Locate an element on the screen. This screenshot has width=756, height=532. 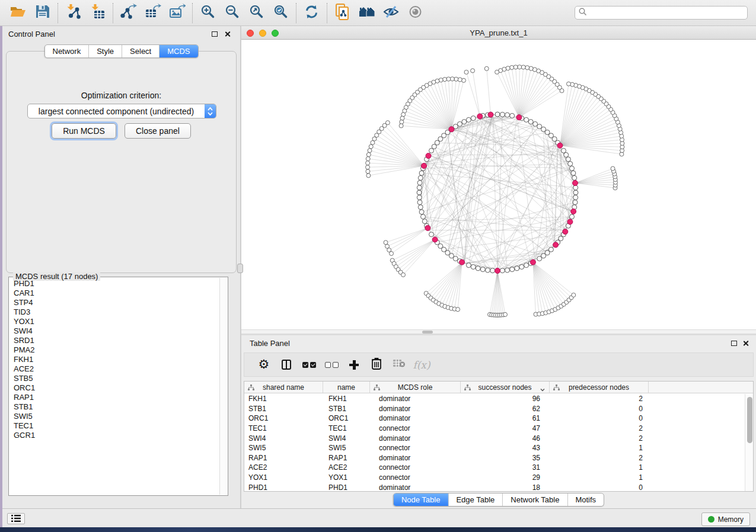
tab-style: Style is located at coordinates (106, 51).